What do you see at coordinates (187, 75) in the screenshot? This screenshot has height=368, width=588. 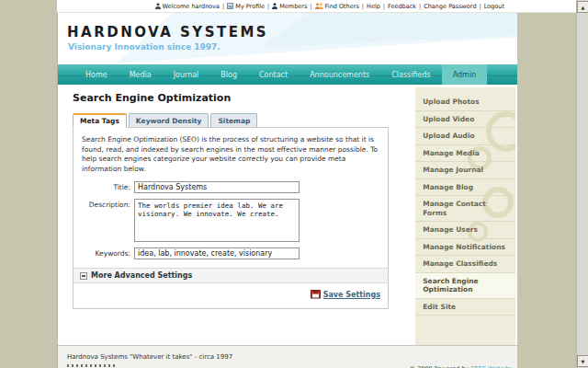 I see `nav-item-journal: Journal` at bounding box center [187, 75].